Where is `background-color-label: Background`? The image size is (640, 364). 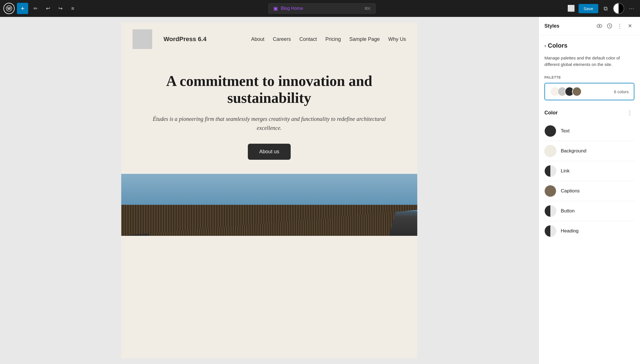
background-color-label: Background is located at coordinates (573, 151).